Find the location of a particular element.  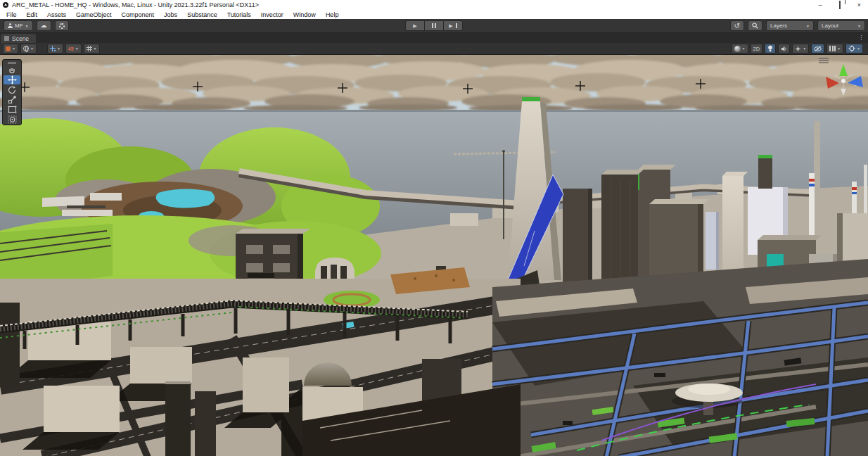

scene-tab-icon is located at coordinates (7, 38).